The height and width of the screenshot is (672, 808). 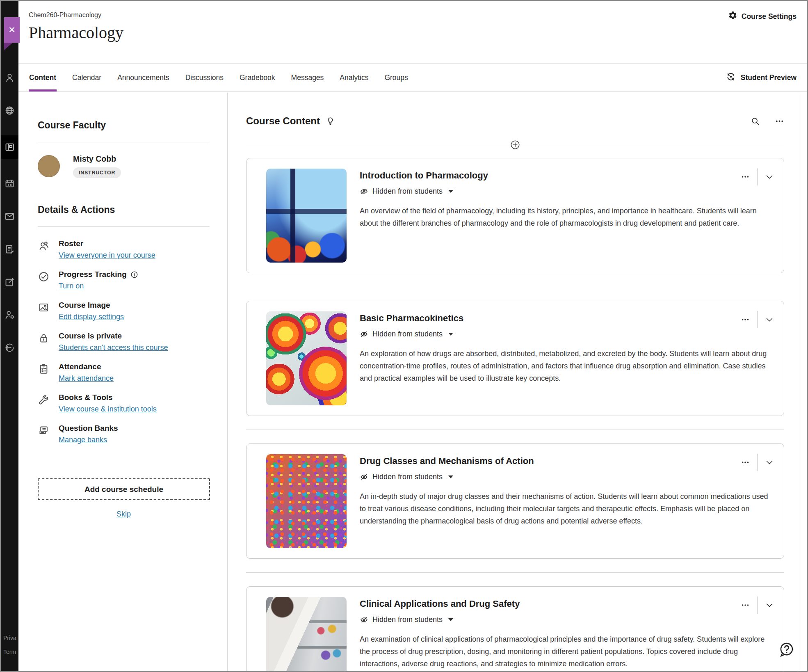 I want to click on progress-title: Progress Tracking, so click(x=98, y=274).